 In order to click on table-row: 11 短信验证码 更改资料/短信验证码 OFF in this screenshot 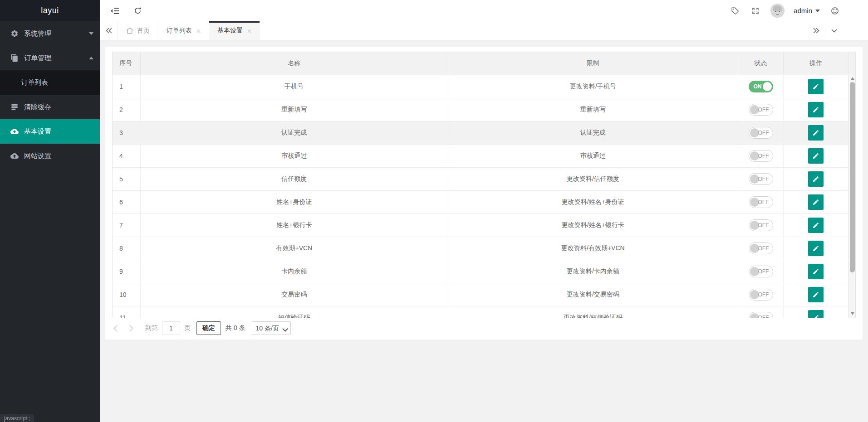, I will do `click(484, 312)`.